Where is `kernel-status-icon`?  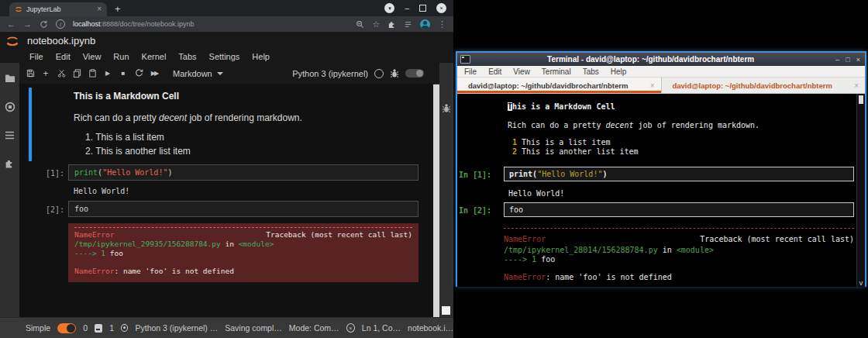
kernel-status-icon is located at coordinates (379, 74).